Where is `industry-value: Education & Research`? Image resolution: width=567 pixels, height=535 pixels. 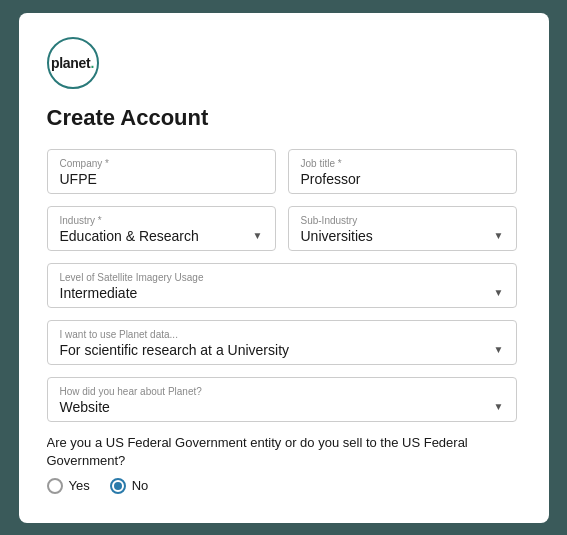 industry-value: Education & Research is located at coordinates (130, 236).